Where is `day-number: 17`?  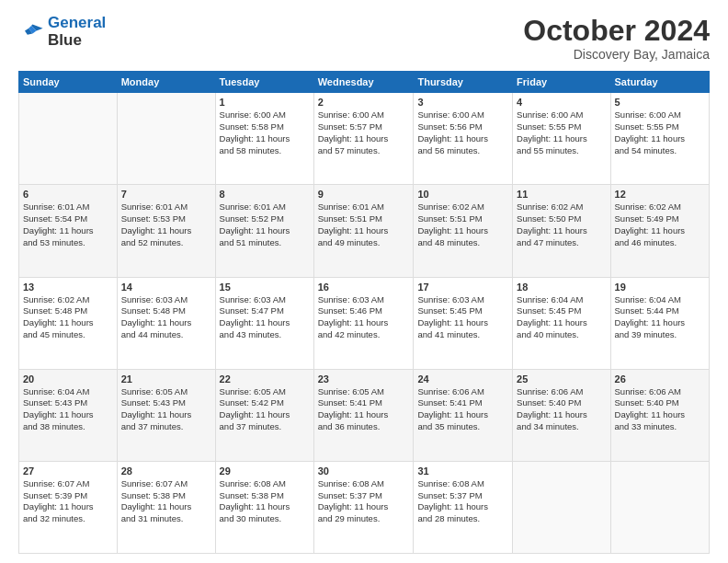
day-number: 17 is located at coordinates (463, 287).